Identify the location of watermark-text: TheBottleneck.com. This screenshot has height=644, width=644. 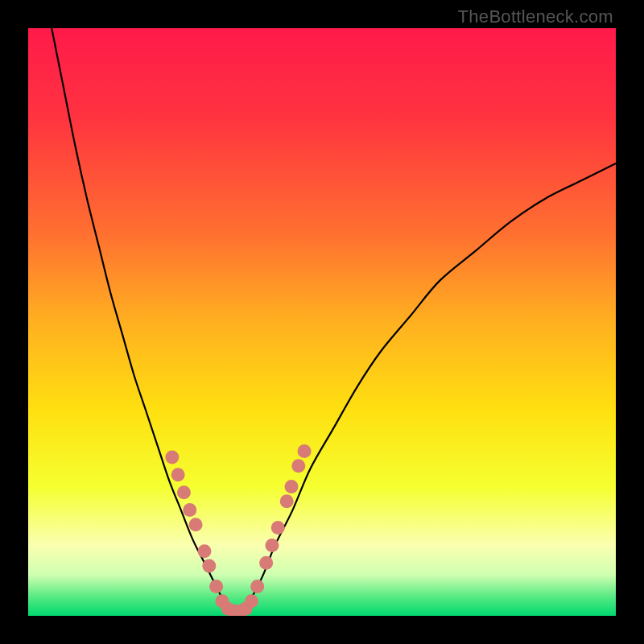
(536, 17).